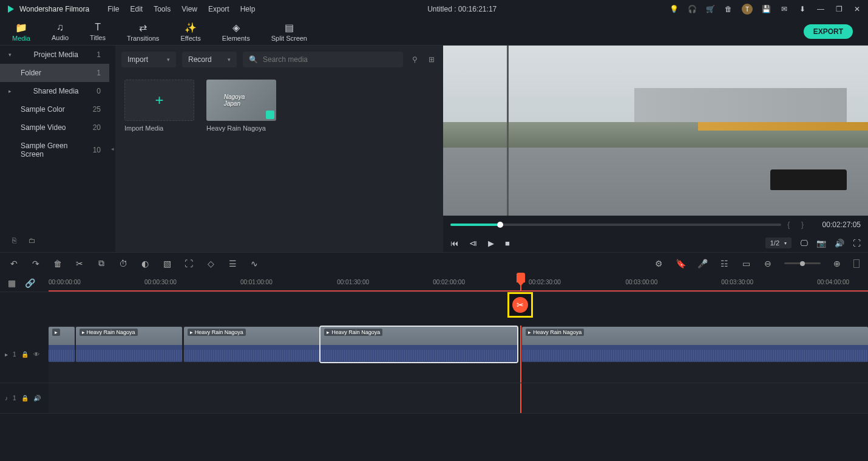 This screenshot has width=868, height=461. I want to click on menu-help: Help, so click(248, 9).